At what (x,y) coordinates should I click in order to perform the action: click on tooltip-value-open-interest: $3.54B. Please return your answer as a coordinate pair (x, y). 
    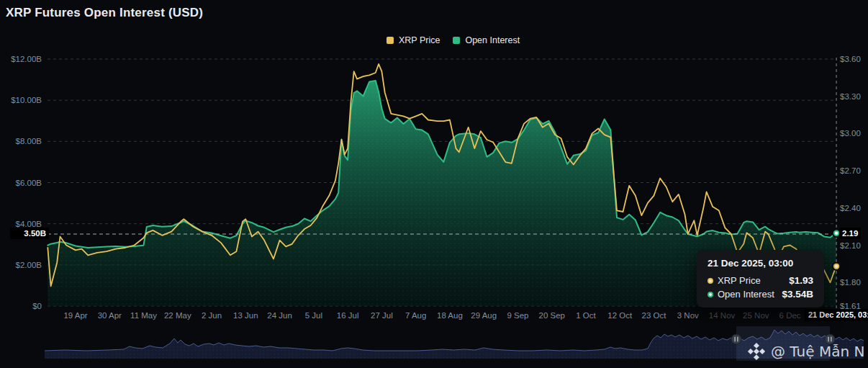
    Looking at the image, I should click on (797, 294).